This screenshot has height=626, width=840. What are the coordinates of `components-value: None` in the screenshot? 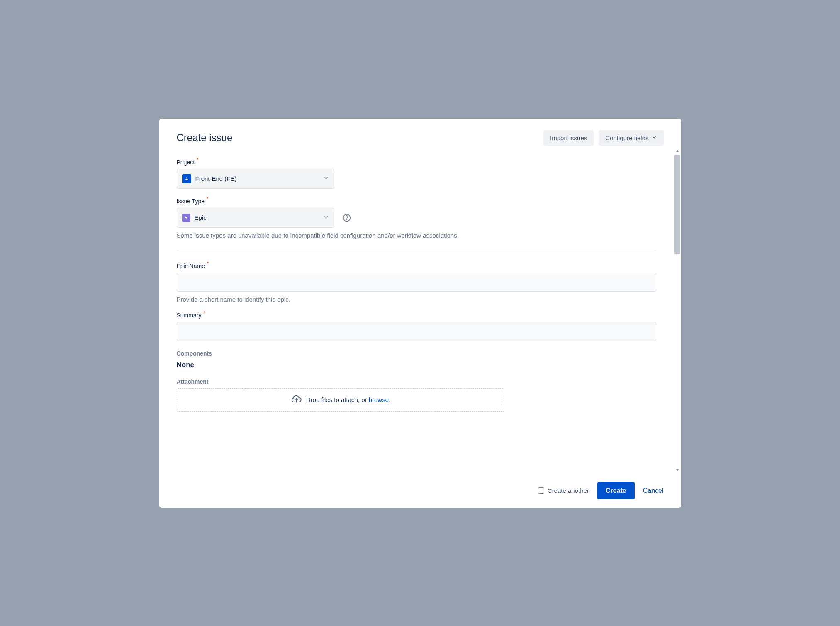 It's located at (416, 365).